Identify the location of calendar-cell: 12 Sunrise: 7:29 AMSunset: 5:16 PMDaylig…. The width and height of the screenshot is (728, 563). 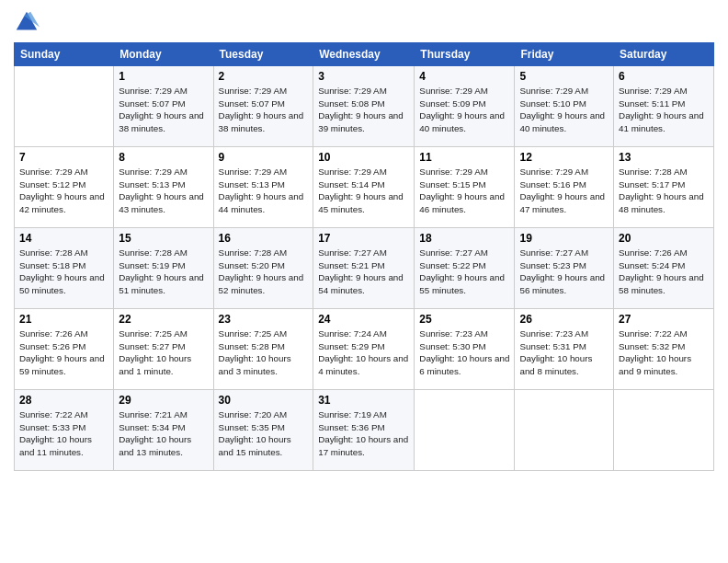
(564, 188).